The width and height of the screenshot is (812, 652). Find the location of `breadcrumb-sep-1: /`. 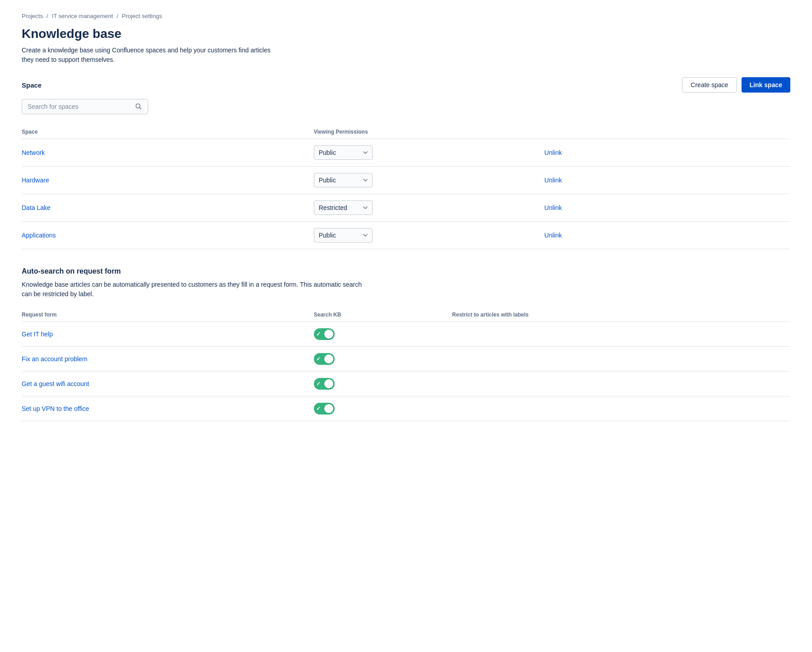

breadcrumb-sep-1: / is located at coordinates (47, 16).